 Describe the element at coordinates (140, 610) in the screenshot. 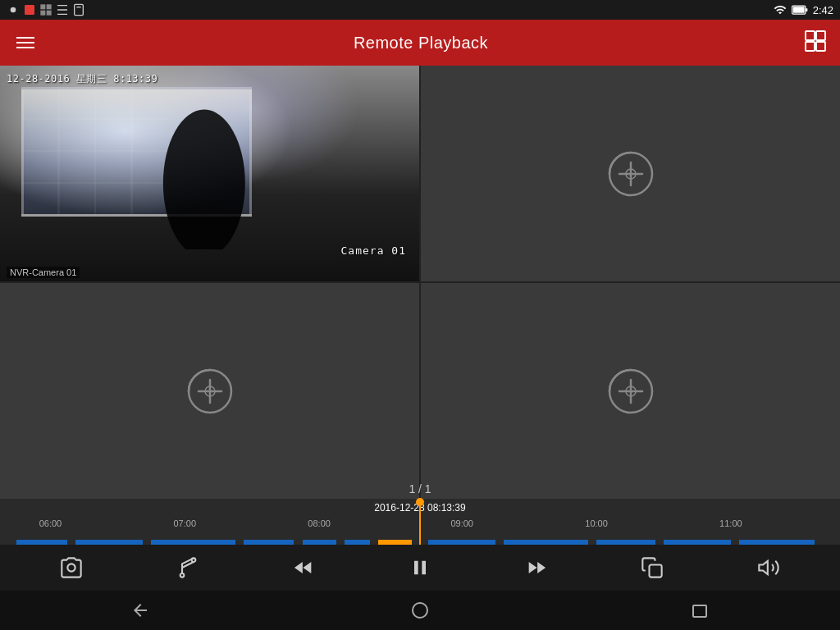

I see `back-button` at that location.